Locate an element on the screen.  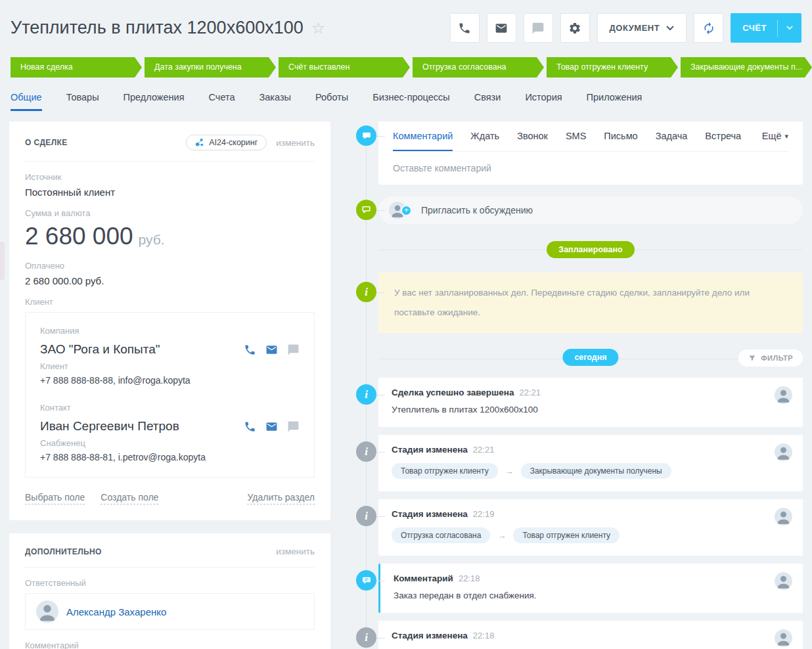
company-label: Компания is located at coordinates (169, 331).